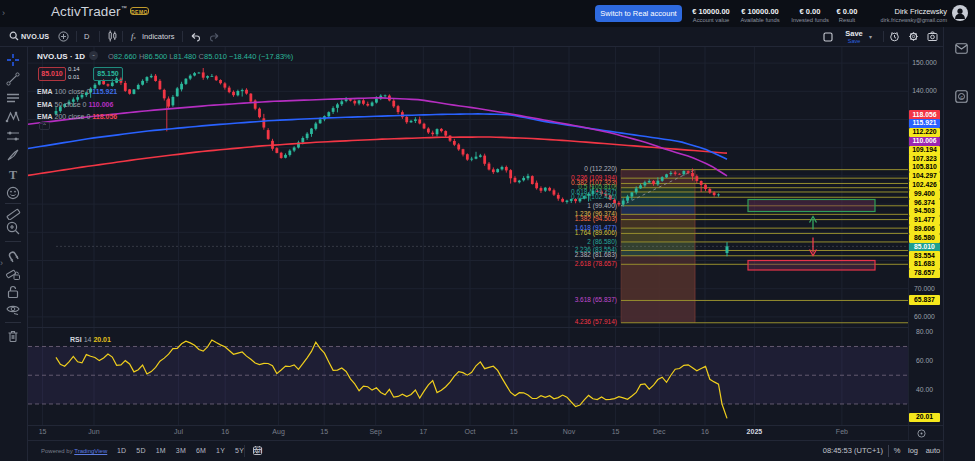 The width and height of the screenshot is (975, 461). I want to click on svg-text: 1.764 (89.606), so click(596, 233).